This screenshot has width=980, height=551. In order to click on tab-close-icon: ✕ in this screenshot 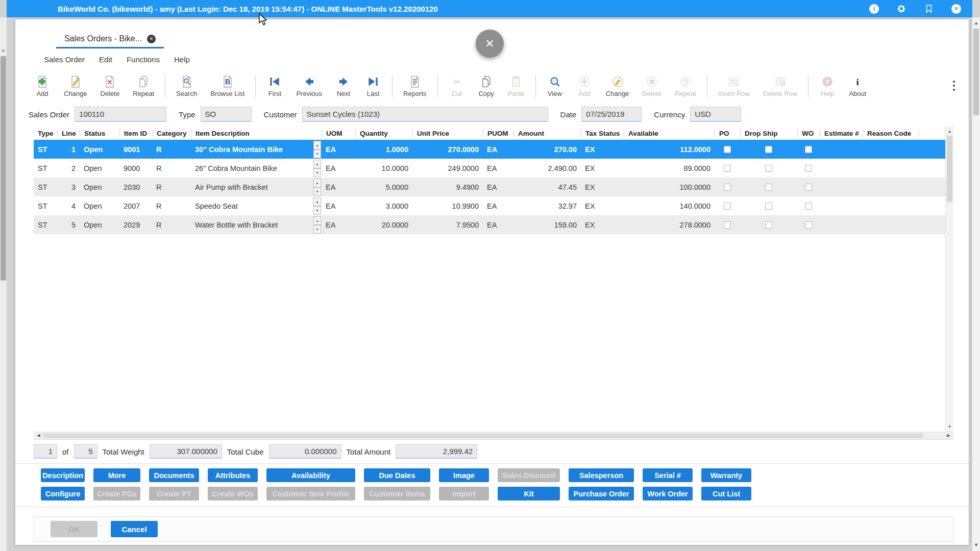, I will do `click(151, 39)`.